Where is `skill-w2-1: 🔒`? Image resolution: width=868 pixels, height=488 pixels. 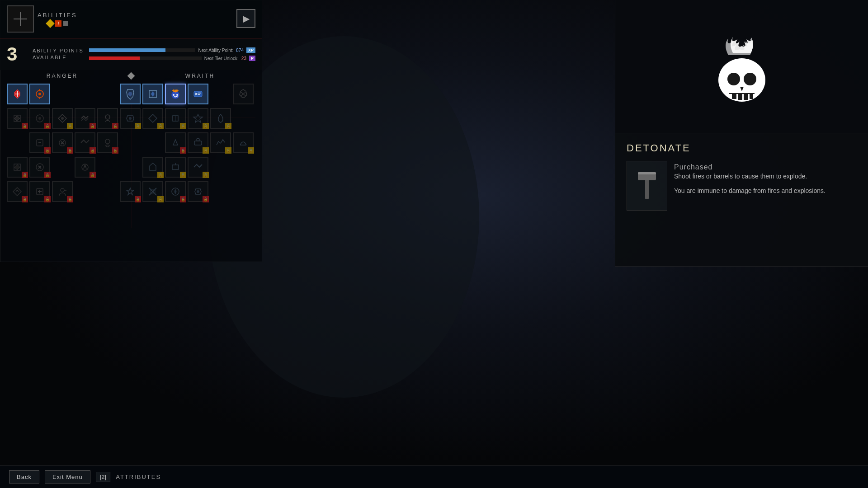
skill-w2-1: 🔒 is located at coordinates (130, 118).